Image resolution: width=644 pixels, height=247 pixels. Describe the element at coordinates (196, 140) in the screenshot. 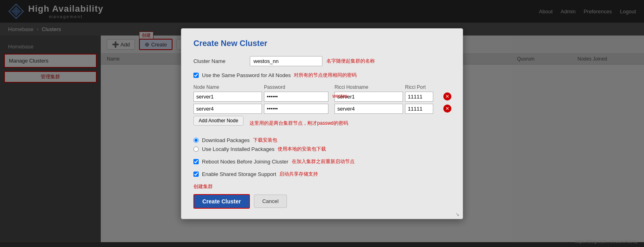

I see `download-packages-radio` at that location.